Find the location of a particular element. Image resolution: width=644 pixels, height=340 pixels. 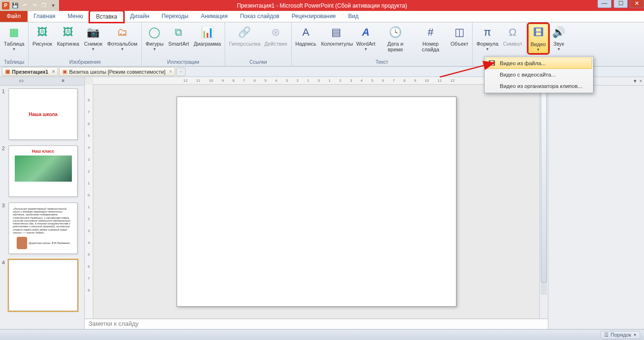

tab-design: Дизайн is located at coordinates (139, 16).